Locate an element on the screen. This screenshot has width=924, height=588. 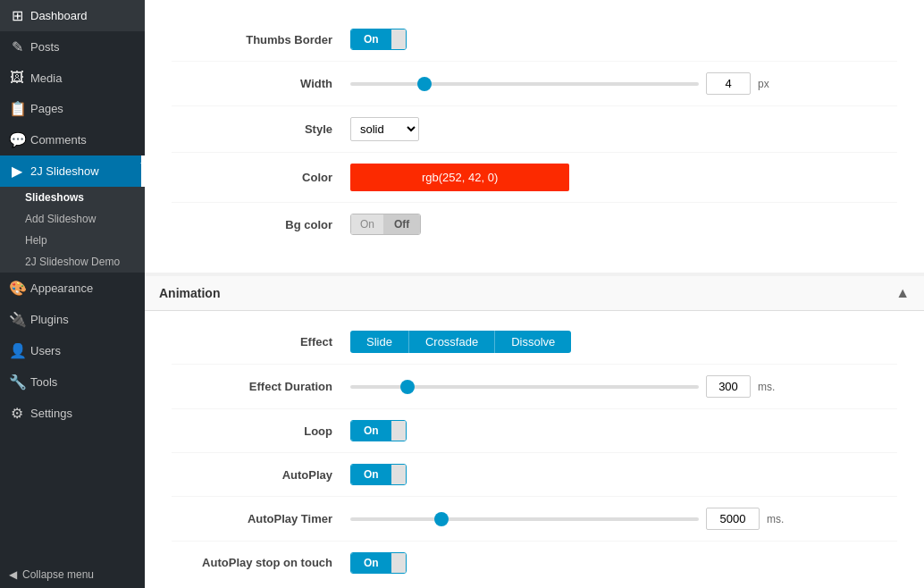
effect-slide-button: Slide is located at coordinates (380, 341).